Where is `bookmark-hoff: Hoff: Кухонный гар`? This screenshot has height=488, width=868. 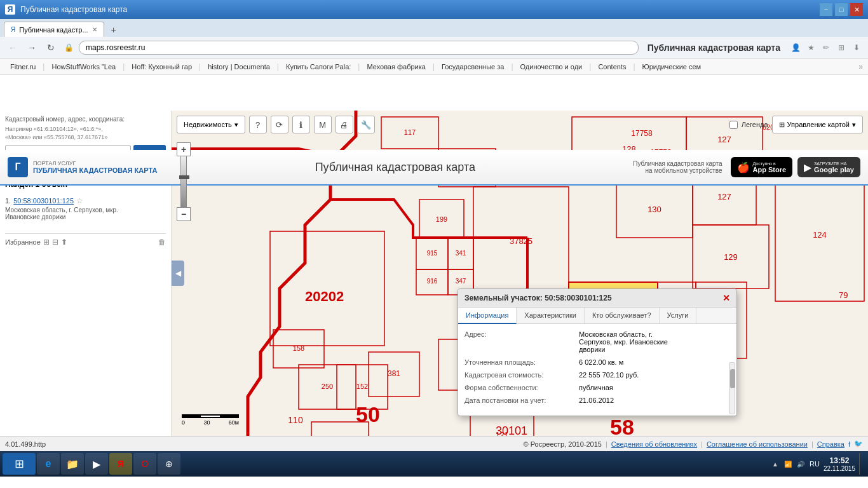
bookmark-hoff: Hoff: Кухонный гар is located at coordinates (161, 67).